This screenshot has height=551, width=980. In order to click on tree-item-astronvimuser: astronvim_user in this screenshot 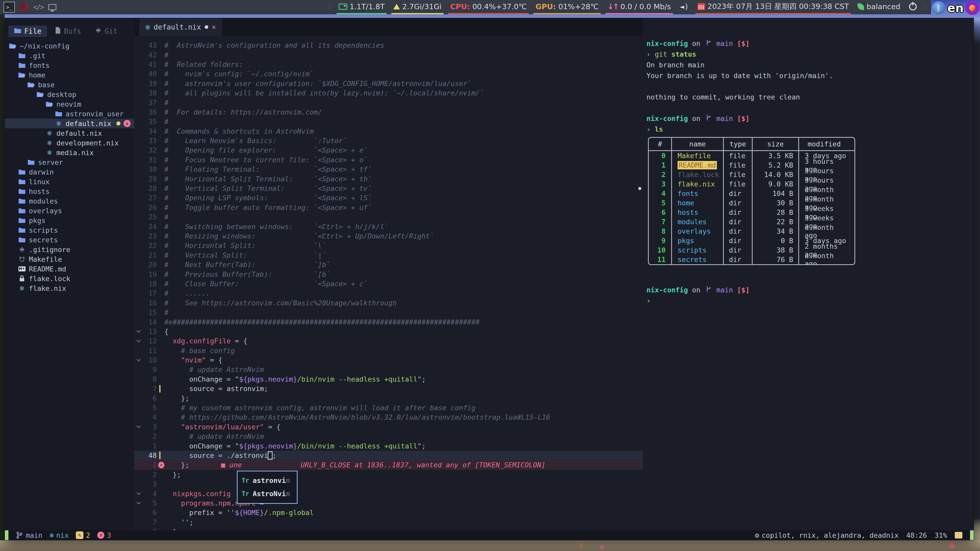, I will do `click(70, 114)`.